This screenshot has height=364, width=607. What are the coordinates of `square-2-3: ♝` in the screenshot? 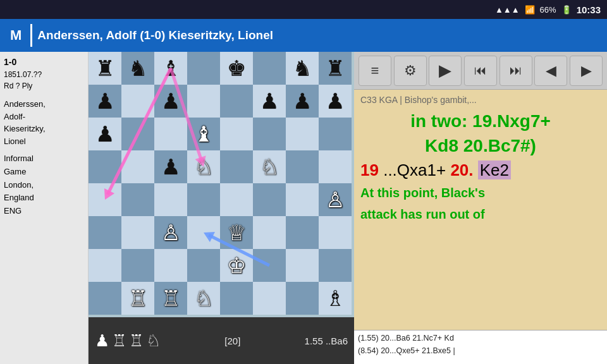 It's located at (204, 134).